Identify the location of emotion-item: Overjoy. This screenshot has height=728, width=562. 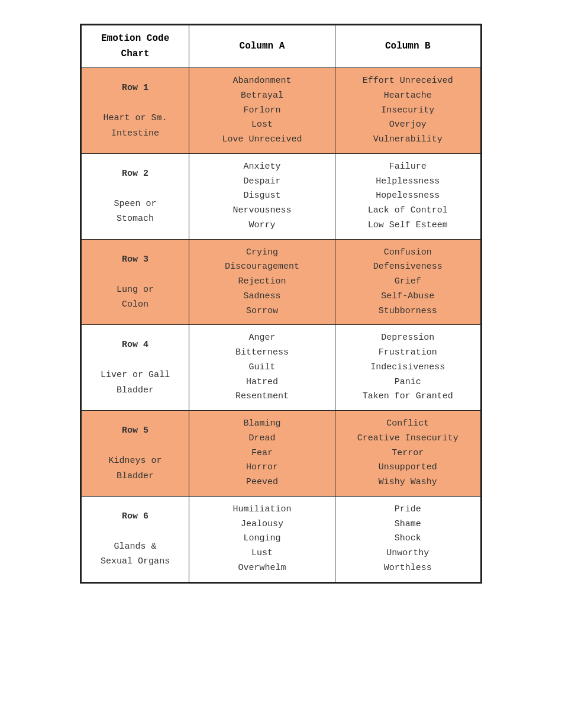
(408, 125).